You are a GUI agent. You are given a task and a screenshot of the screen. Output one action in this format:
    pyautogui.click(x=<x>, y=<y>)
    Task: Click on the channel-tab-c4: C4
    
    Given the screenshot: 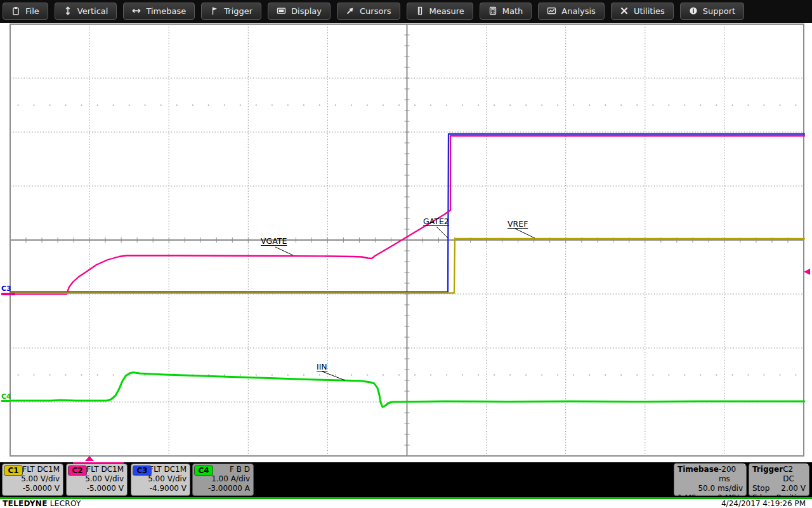 What is the action you would take?
    pyautogui.click(x=204, y=471)
    